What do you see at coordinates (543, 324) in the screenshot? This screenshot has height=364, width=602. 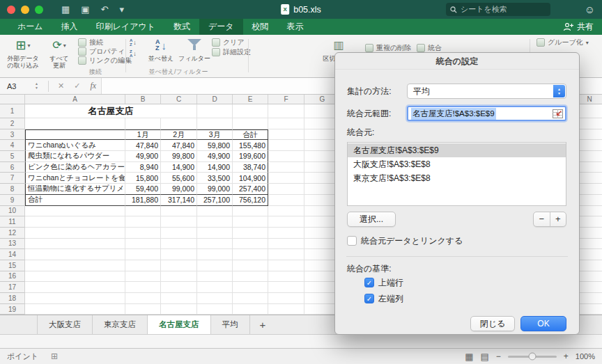 I see `ok-button: OK` at bounding box center [543, 324].